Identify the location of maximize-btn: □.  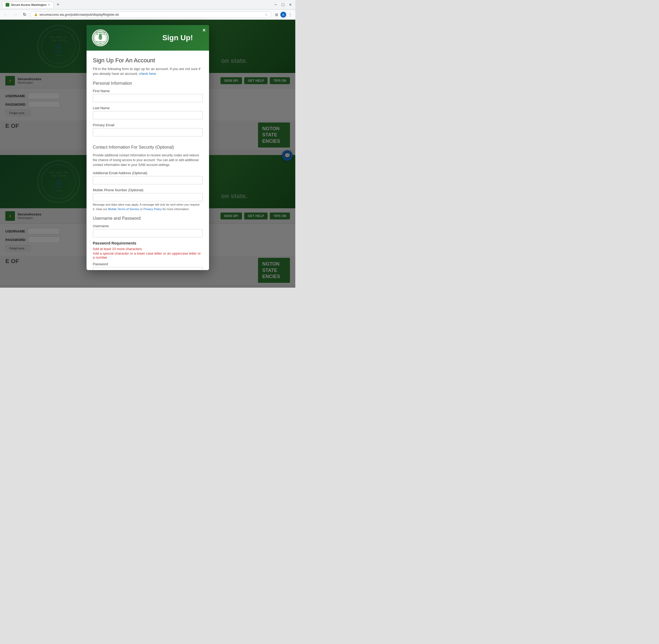
(283, 5).